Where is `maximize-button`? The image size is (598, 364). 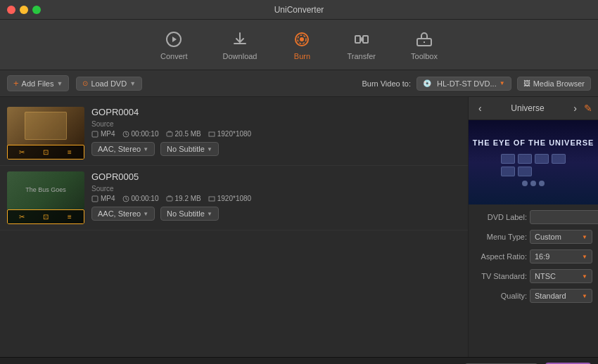 maximize-button is located at coordinates (37, 10).